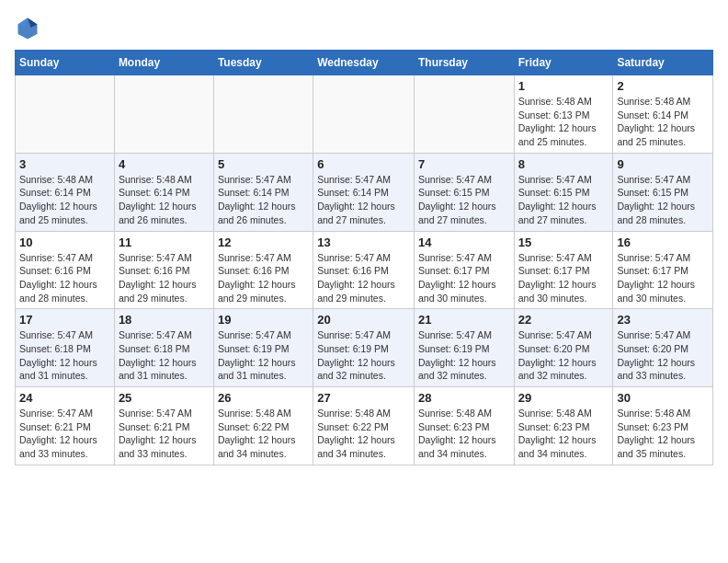 The height and width of the screenshot is (563, 728). Describe the element at coordinates (463, 427) in the screenshot. I see `calendar-cell: 28Sunrise: 5:48 AMSunset: 6:23 PMDayligh…` at that location.